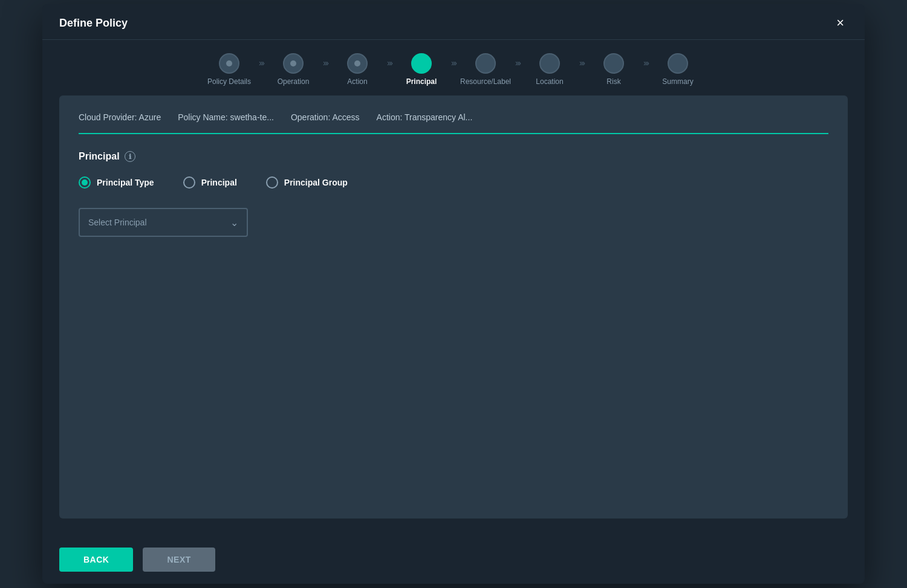  I want to click on radio-principal-type: Principal Type, so click(116, 183).